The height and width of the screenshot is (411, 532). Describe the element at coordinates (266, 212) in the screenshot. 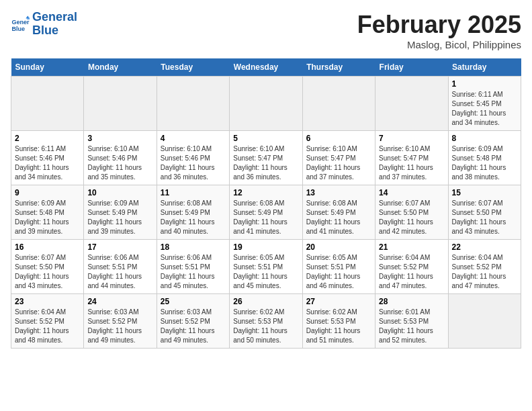

I see `calendar-week-row: 9Sunrise: 6:09 AM Sunset: 5:48 PM Daylig…` at that location.